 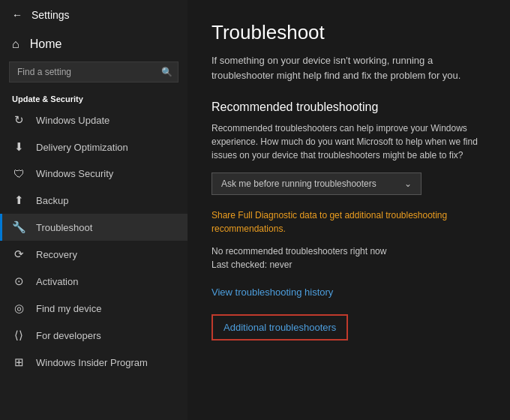 I want to click on back-button: ←, so click(x=17, y=15).